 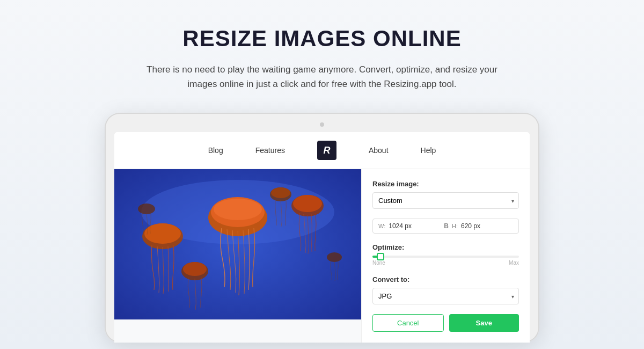 I want to click on optimize-labels: None Max, so click(x=445, y=263).